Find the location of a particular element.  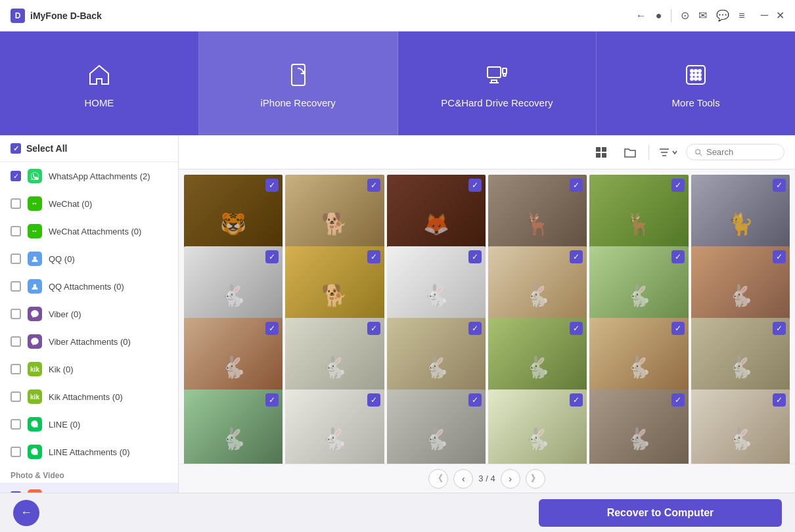

pc-recovery-nav-label: PC&Hard Drive Recovery is located at coordinates (497, 102).